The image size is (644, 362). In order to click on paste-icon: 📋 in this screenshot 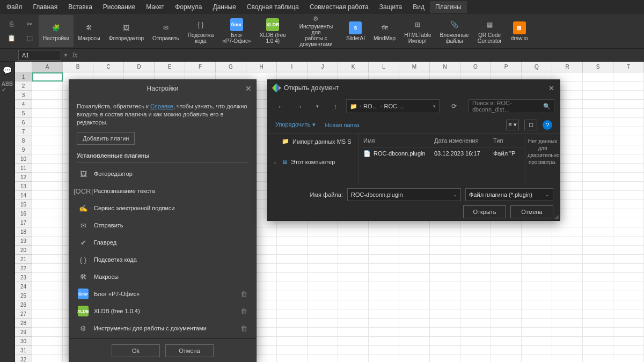, I will do `click(11, 38)`.